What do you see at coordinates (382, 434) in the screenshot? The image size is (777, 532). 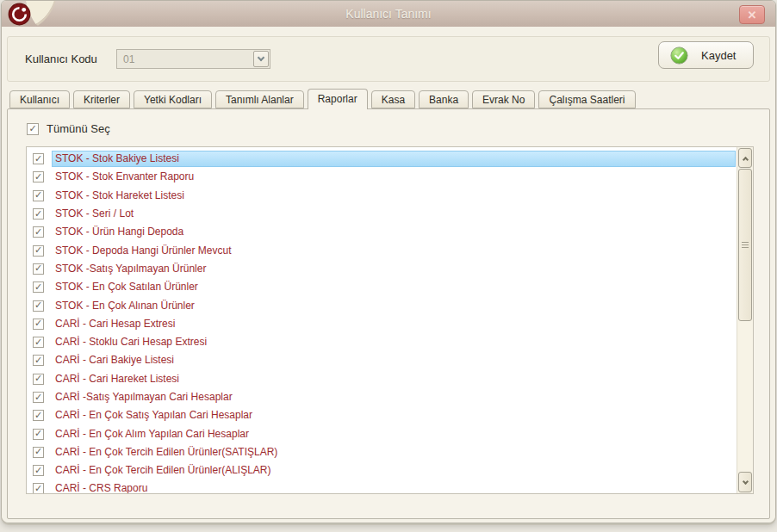 I see `report-row: ✓ CARİ - En Çok Alım Yapılan Cari Hesapl…` at bounding box center [382, 434].